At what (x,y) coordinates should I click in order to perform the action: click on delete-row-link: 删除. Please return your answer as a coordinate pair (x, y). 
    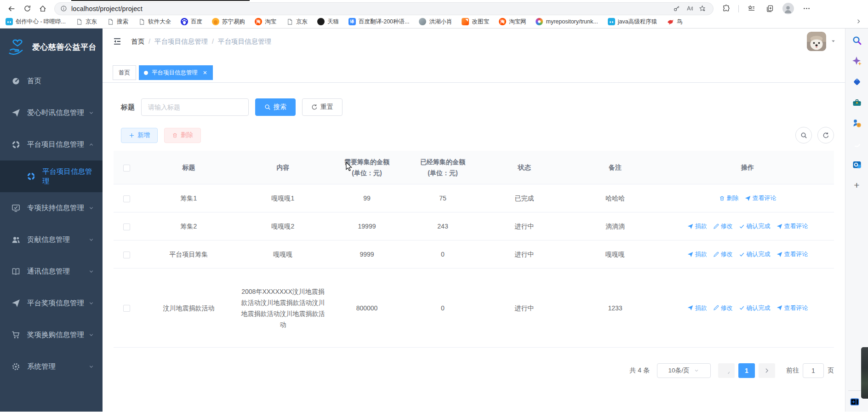
    Looking at the image, I should click on (729, 198).